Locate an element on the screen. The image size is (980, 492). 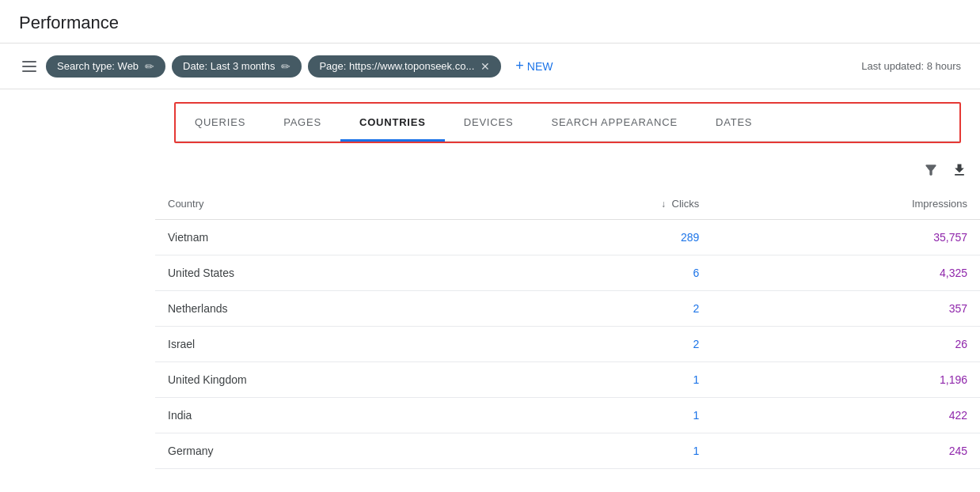
tab-countries: COUNTRIES is located at coordinates (393, 122).